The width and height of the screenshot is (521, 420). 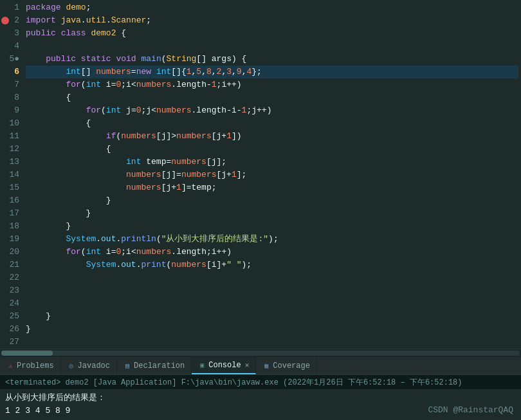 What do you see at coordinates (272, 252) in the screenshot?
I see `code-line-20: for(int i=0;i<numbers.length;i++)` at bounding box center [272, 252].